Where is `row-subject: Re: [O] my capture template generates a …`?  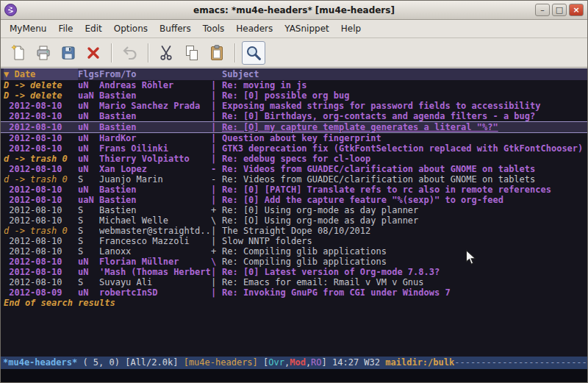 row-subject: Re: [O] my capture template generates a … is located at coordinates (404, 127).